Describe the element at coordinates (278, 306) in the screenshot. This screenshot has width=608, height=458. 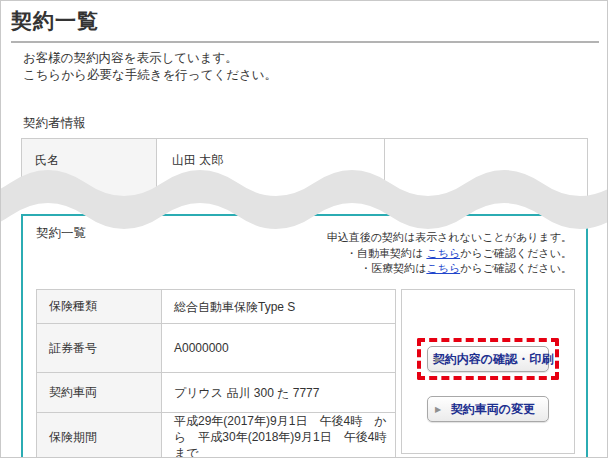
I see `insurance-type-value: 総合自動車保険Type S` at that location.